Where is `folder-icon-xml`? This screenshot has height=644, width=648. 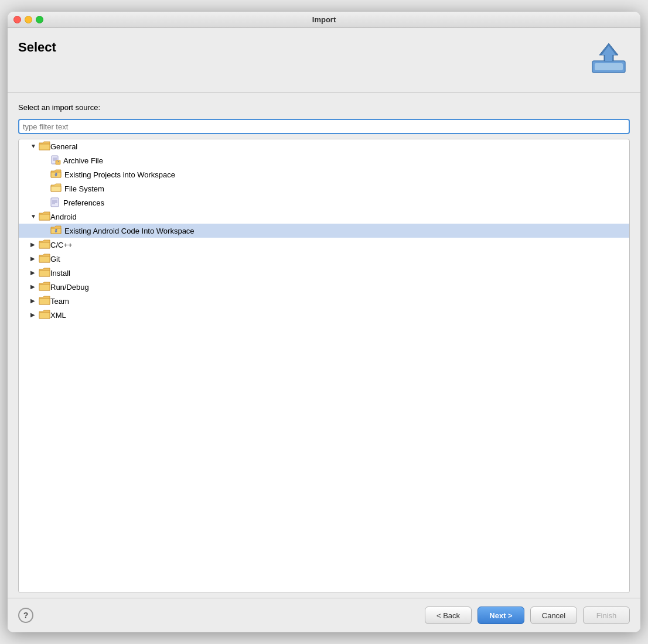 folder-icon-xml is located at coordinates (45, 315).